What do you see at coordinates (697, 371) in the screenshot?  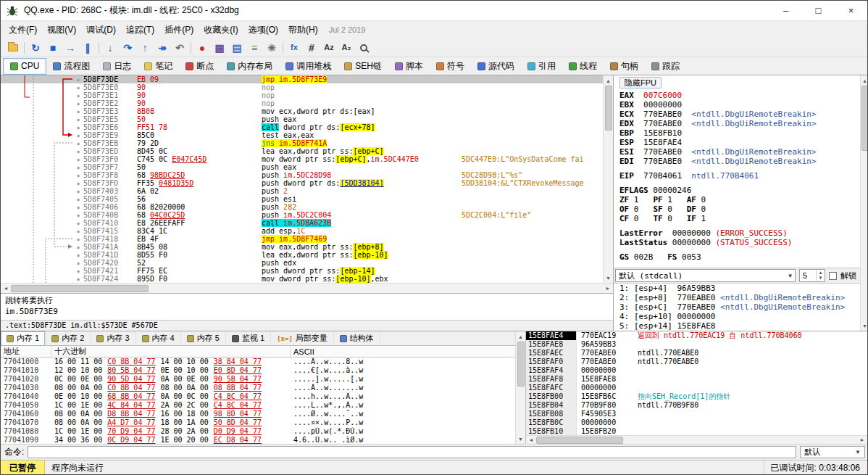 I see `stack-row: 15E8FAF400000000` at bounding box center [697, 371].